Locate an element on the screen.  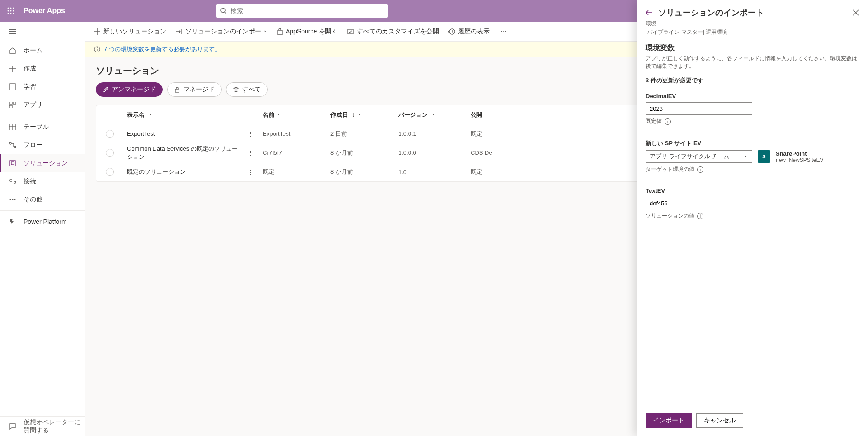
panel-close-button is located at coordinates (856, 13).